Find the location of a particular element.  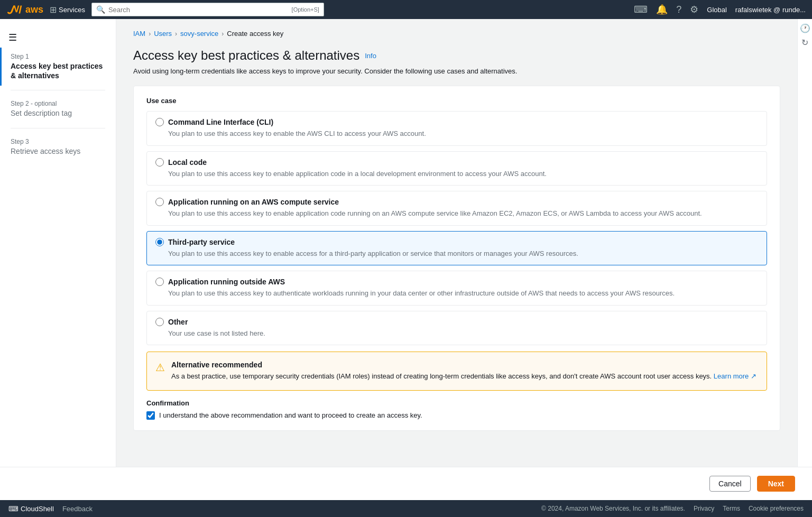

warning-content: Alternative recommended As a best practi… is located at coordinates (464, 371).